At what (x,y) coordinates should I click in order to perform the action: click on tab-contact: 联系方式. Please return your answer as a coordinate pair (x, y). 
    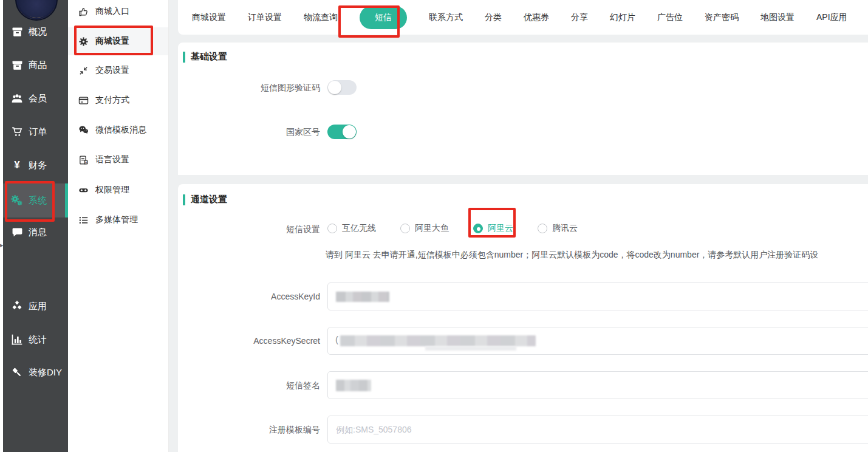
    Looking at the image, I should click on (446, 18).